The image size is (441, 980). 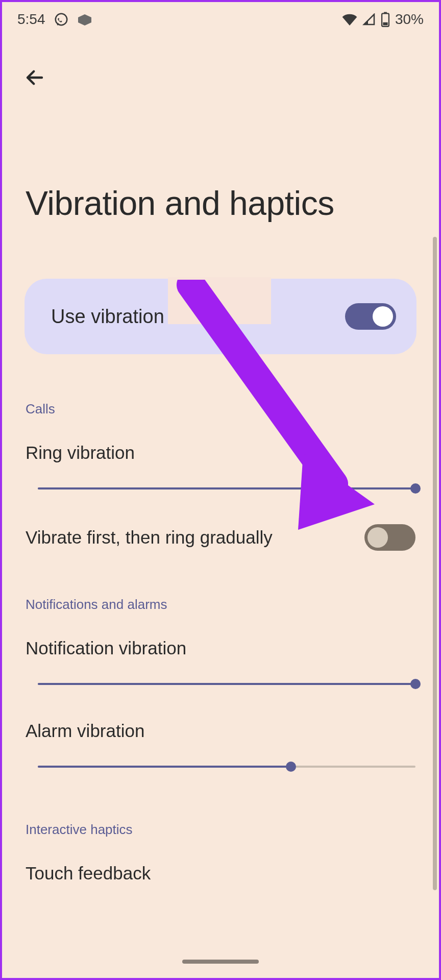 What do you see at coordinates (220, 962) in the screenshot?
I see `nav-bar-handle` at bounding box center [220, 962].